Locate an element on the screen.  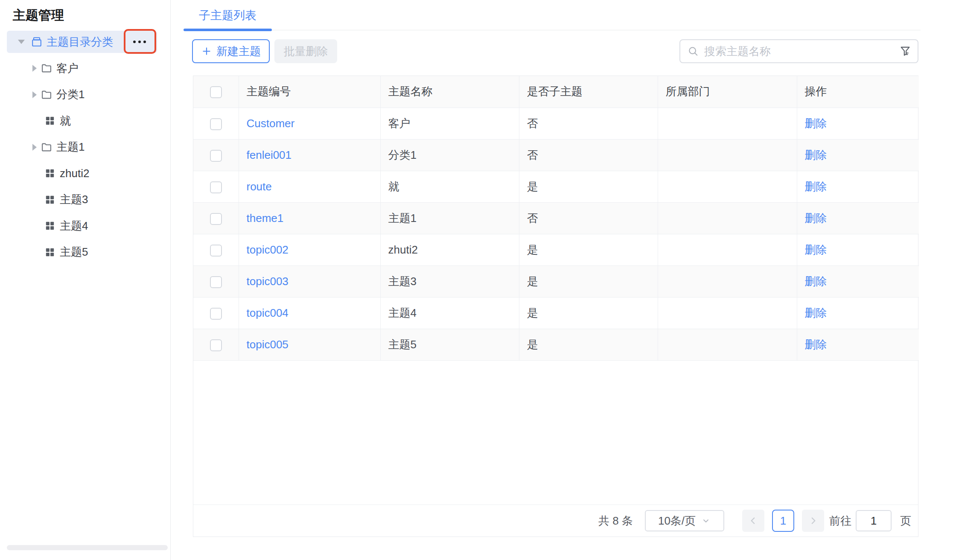
topic-id-link: topic003 is located at coordinates (268, 281).